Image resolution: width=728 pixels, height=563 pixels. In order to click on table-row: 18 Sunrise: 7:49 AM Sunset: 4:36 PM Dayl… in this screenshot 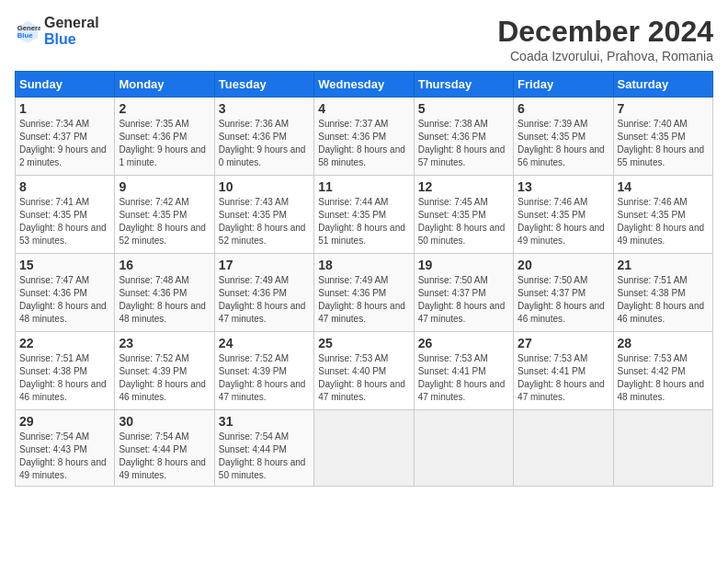, I will do `click(364, 293)`.